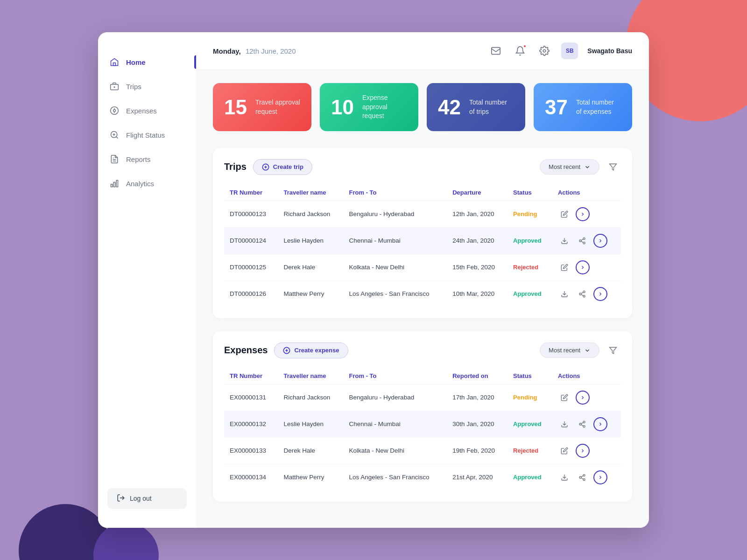  Describe the element at coordinates (147, 62) in the screenshot. I see `sidebar-item-home: Home` at that location.